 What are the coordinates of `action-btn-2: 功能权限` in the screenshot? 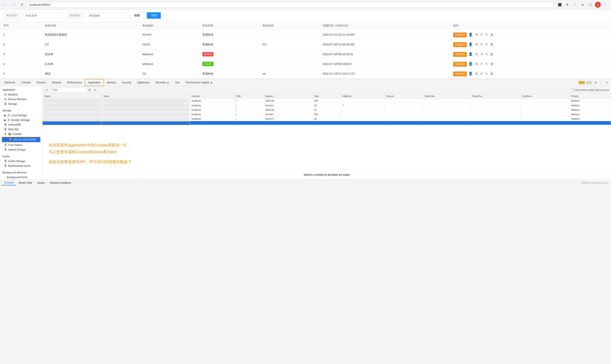 It's located at (460, 54).